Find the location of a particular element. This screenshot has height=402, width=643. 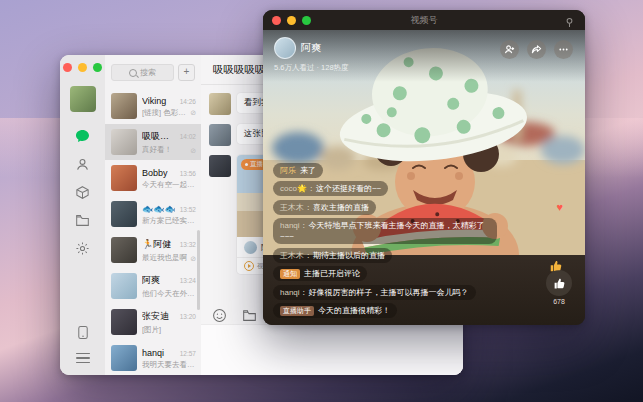

scrollbar is located at coordinates (198, 270).